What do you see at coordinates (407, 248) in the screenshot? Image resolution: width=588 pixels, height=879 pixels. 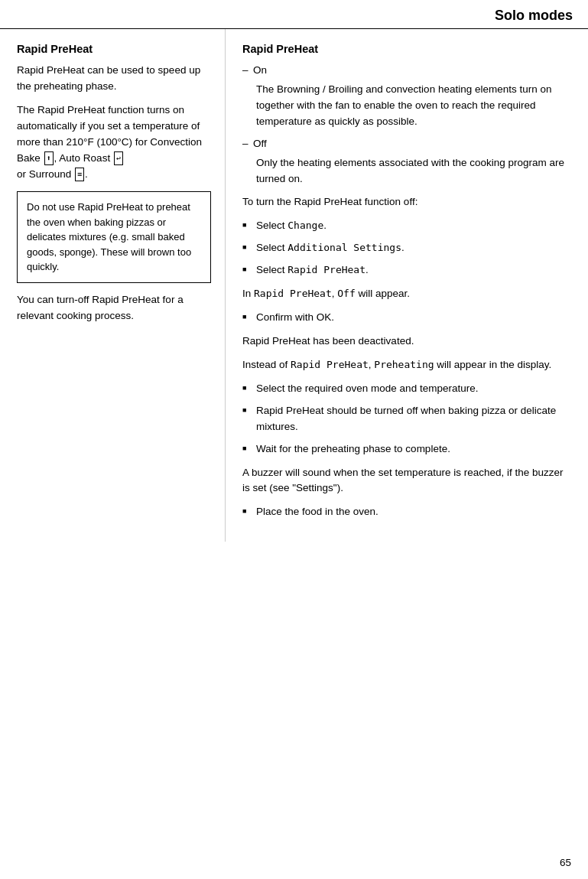 I see `steps-list: Select Change. Select Additional Setting…` at bounding box center [407, 248].